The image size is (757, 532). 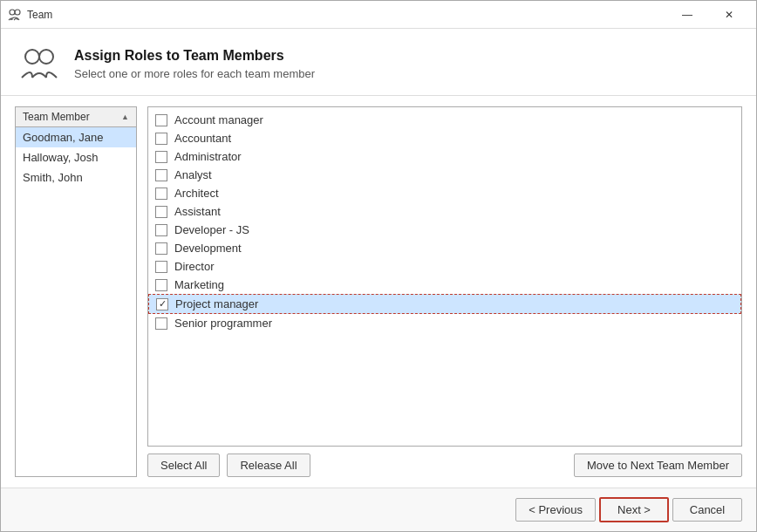 I want to click on scroll-arrow-icon: ▲, so click(x=126, y=117).